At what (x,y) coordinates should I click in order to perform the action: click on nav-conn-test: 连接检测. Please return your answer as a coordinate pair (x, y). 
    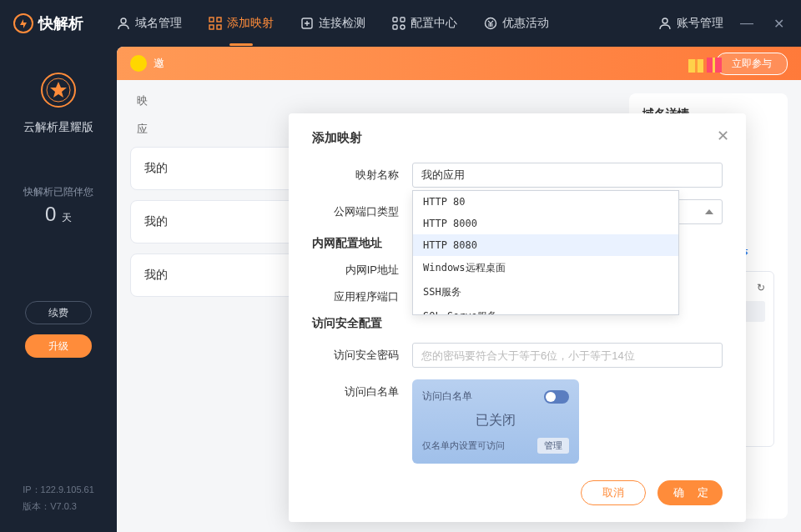
    Looking at the image, I should click on (333, 23).